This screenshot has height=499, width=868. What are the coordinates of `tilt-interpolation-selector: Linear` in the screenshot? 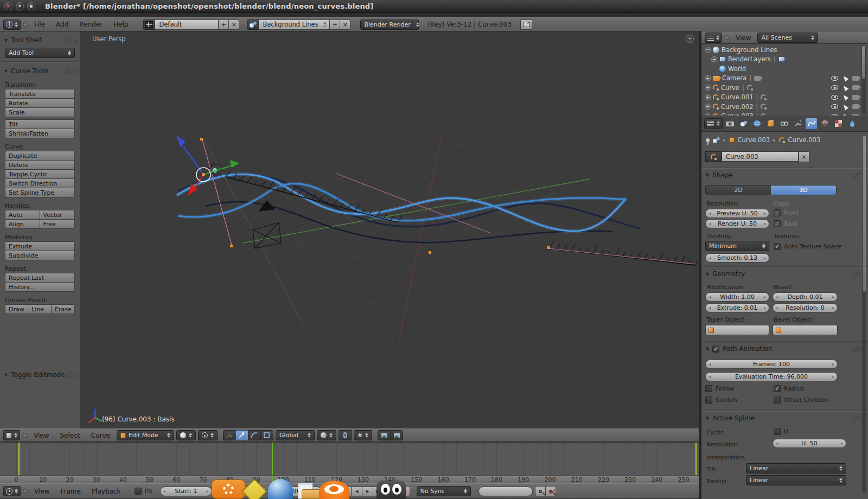 It's located at (796, 469).